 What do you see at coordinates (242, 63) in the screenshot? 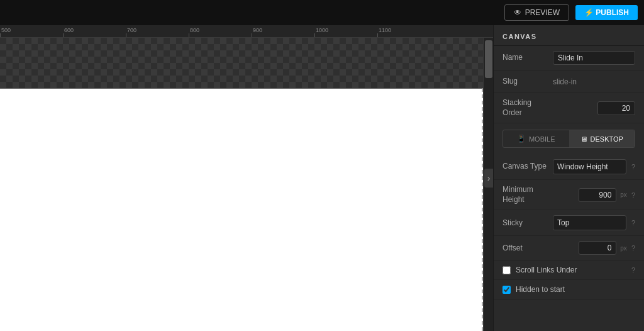
I see `checkered-background` at bounding box center [242, 63].